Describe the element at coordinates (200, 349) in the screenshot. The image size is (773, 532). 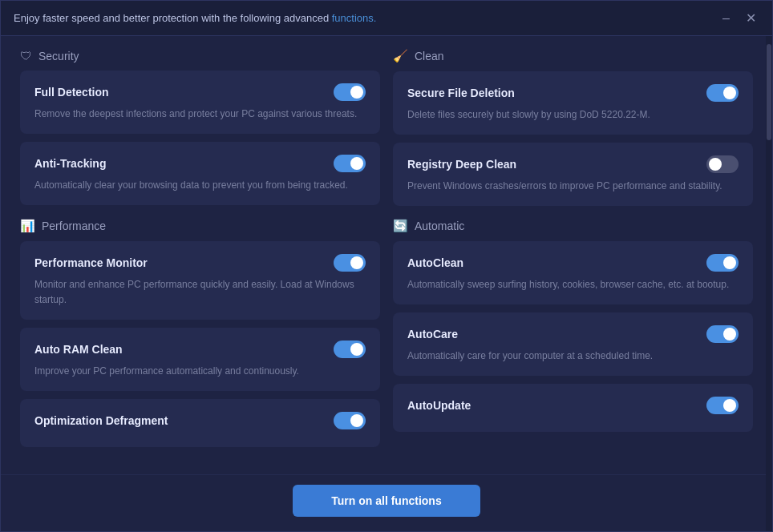
I see `card-auto-ram-clean-header: Auto RAM Clean` at that location.